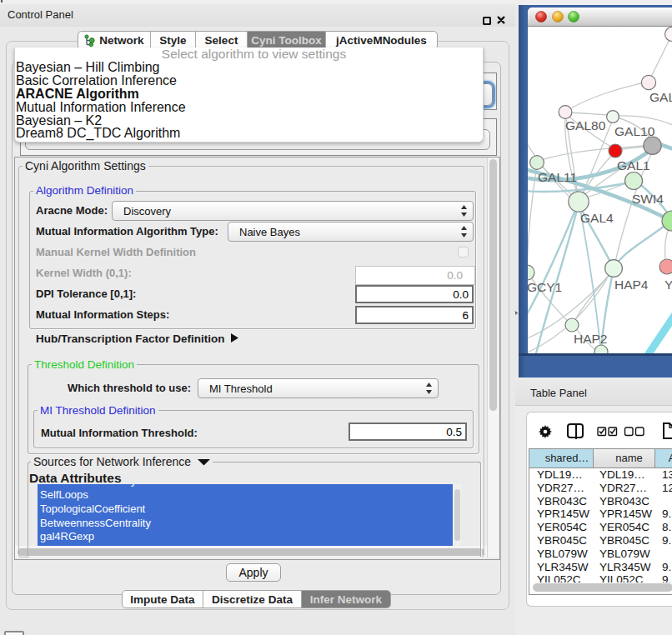 The image size is (672, 635). What do you see at coordinates (635, 132) in the screenshot?
I see `svg-text: GAL10` at bounding box center [635, 132].